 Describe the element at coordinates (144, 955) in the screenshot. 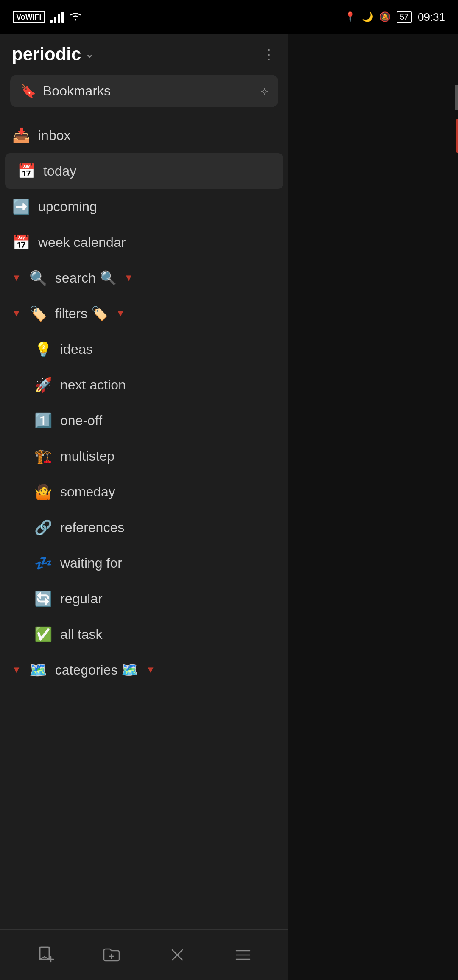

I see `bottom-toolbar` at that location.